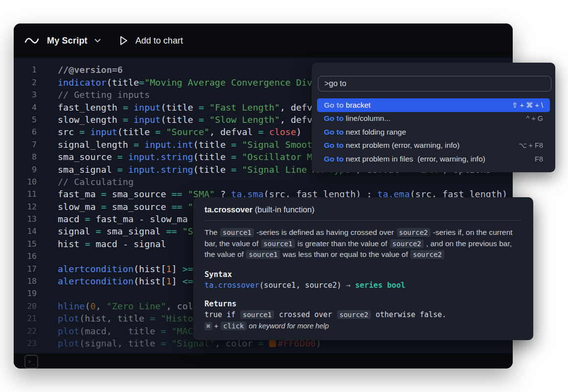 The width and height of the screenshot is (568, 392). What do you see at coordinates (363, 220) in the screenshot?
I see `tooltip-divider` at bounding box center [363, 220].